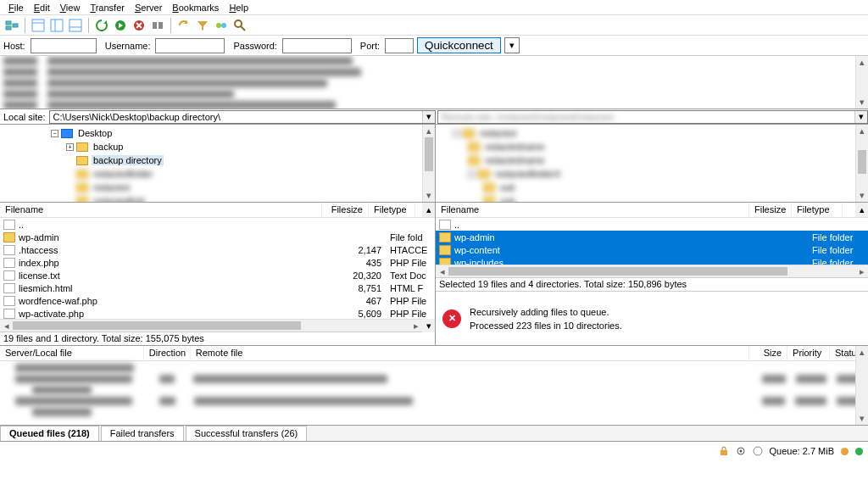 The width and height of the screenshot is (868, 496). I want to click on menu-edit: Edit, so click(42, 8).